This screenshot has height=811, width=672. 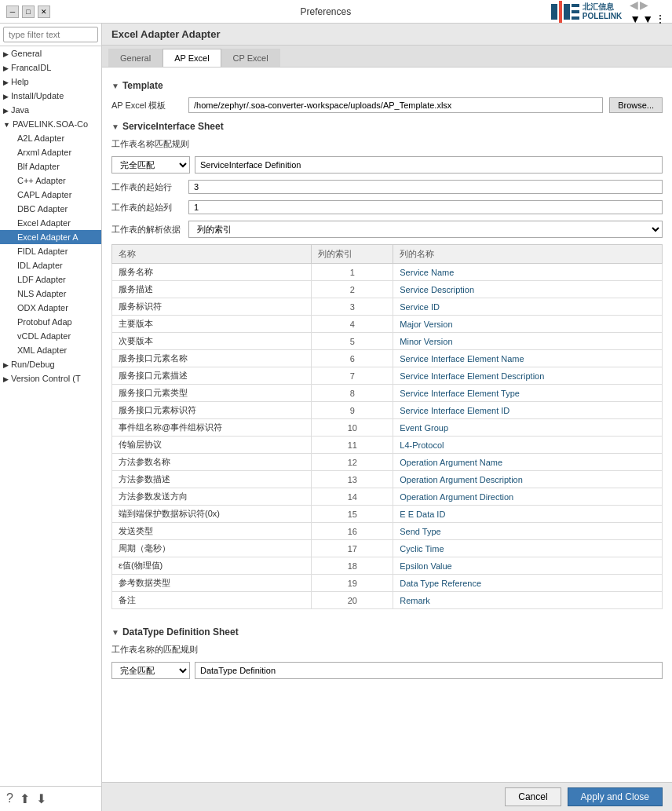 I want to click on sidebar-item-a2l: A2L Adapter, so click(x=50, y=138).